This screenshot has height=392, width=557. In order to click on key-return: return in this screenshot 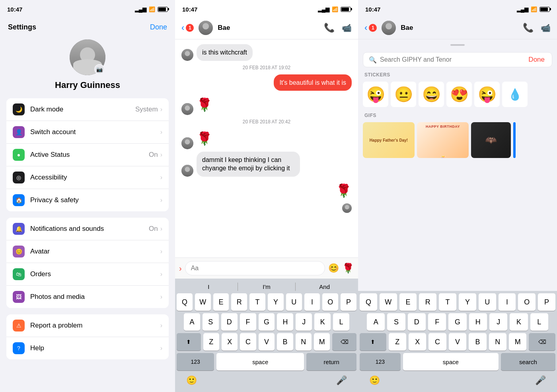, I will do `click(331, 362)`.